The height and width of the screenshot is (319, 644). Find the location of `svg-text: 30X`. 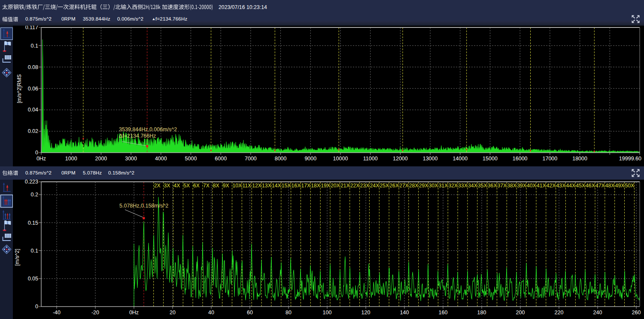

svg-text: 30X is located at coordinates (434, 186).